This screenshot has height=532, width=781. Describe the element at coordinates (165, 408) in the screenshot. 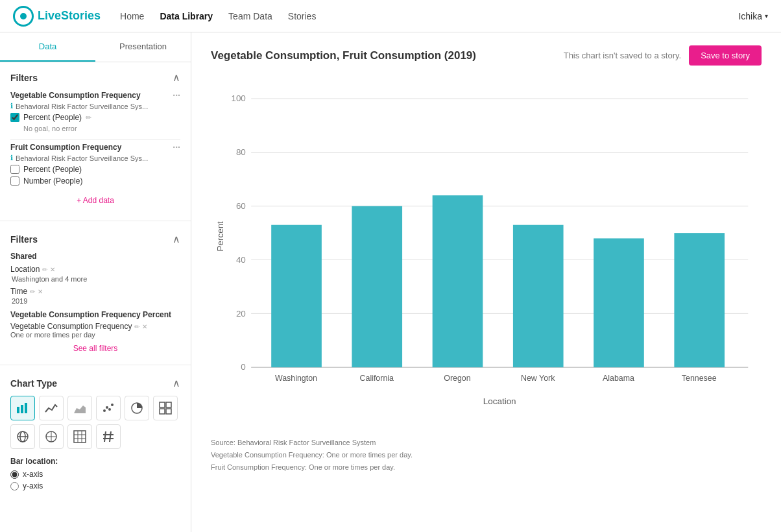

I see `grid-chart-icon` at that location.